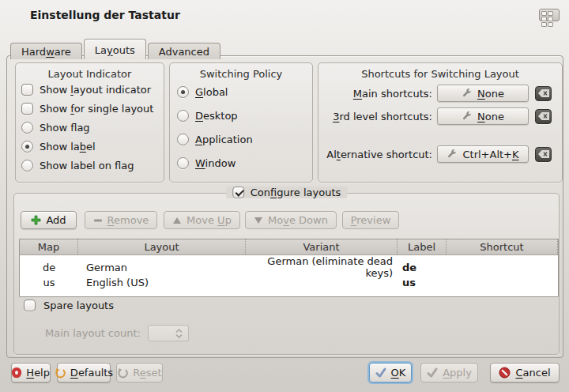 The image size is (569, 392). What do you see at coordinates (212, 92) in the screenshot?
I see `option-label: Global` at bounding box center [212, 92].